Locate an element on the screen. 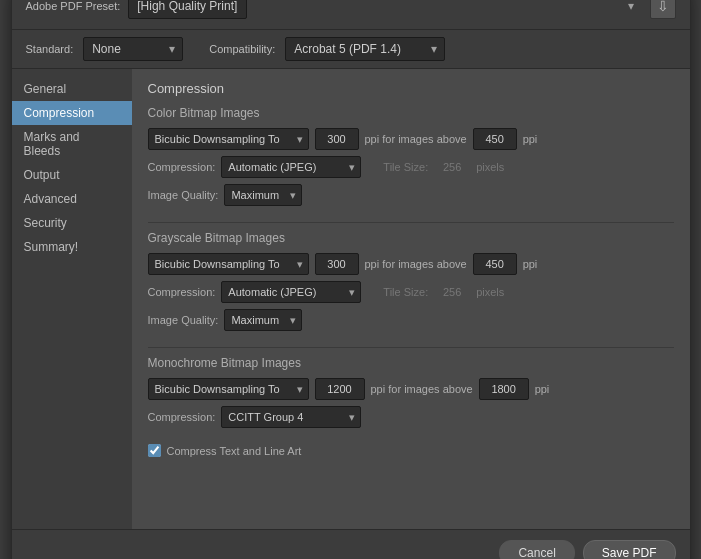 The image size is (701, 559). sidebar: General Compression Marks and Bleeds Out… is located at coordinates (72, 299).